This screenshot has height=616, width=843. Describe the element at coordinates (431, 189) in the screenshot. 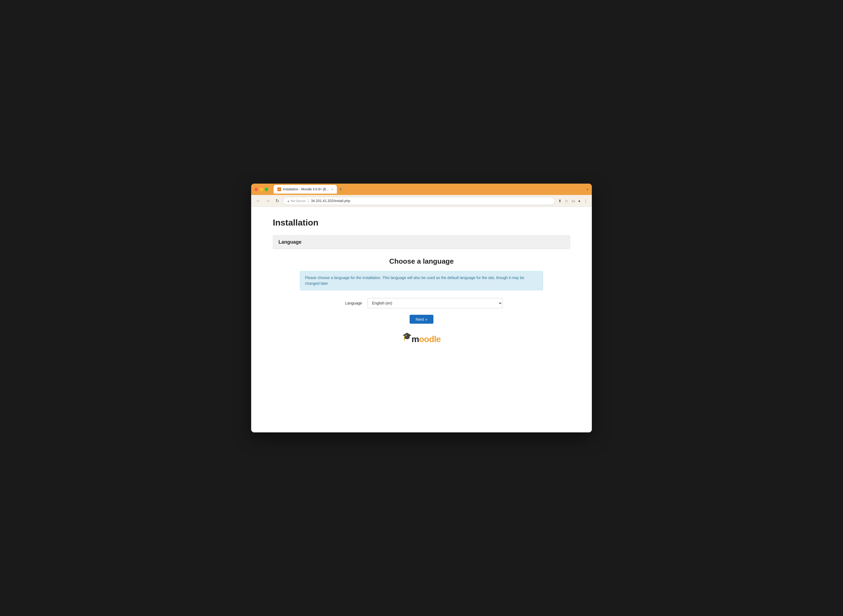

I see `tab-bar: M Installation - Moodle 4.0.9+ (B... × +…` at that location.